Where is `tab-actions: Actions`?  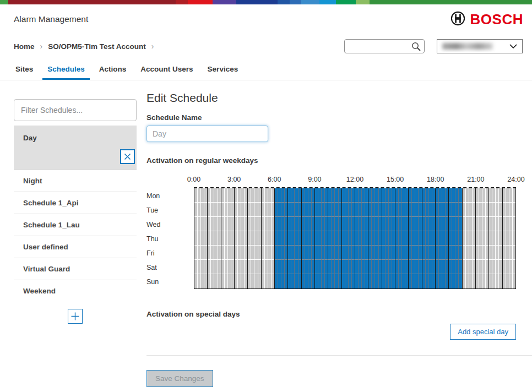 tab-actions: Actions is located at coordinates (113, 70).